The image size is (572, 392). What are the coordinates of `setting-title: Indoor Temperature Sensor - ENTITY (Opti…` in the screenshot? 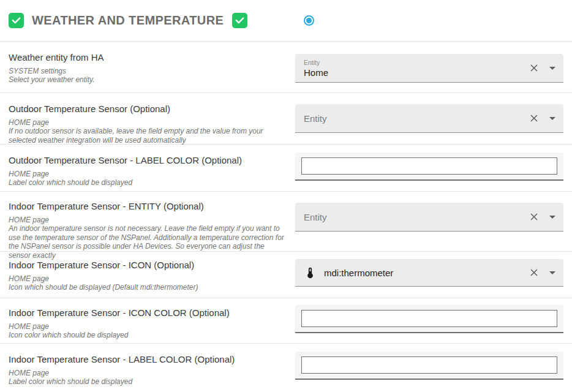 It's located at (147, 206).